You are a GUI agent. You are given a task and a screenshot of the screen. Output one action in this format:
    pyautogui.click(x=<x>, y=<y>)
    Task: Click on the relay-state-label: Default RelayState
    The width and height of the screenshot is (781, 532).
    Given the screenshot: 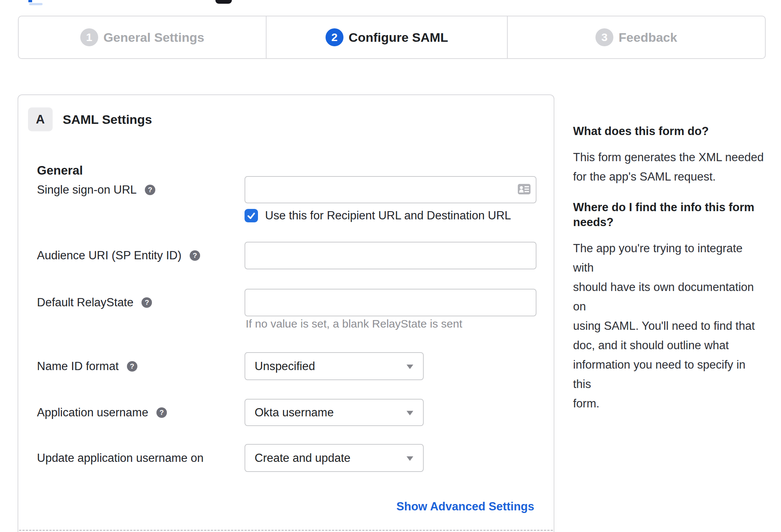 What is the action you would take?
    pyautogui.click(x=85, y=303)
    